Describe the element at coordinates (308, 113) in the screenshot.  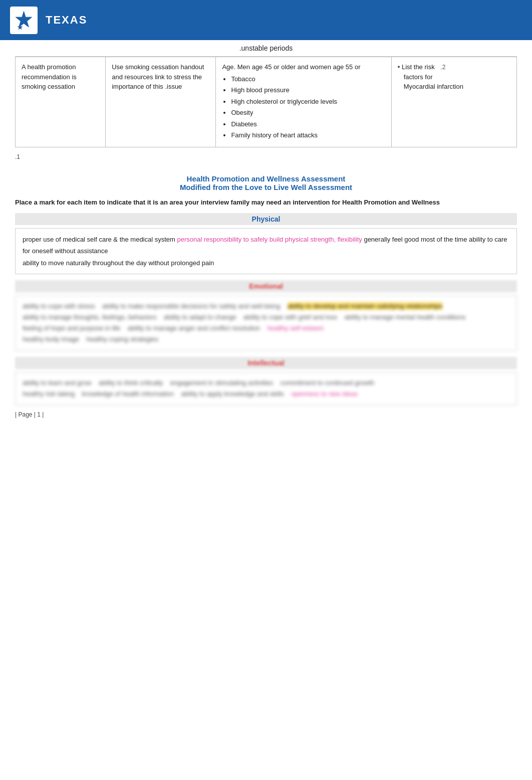
I see `list-item: Obesity` at that location.